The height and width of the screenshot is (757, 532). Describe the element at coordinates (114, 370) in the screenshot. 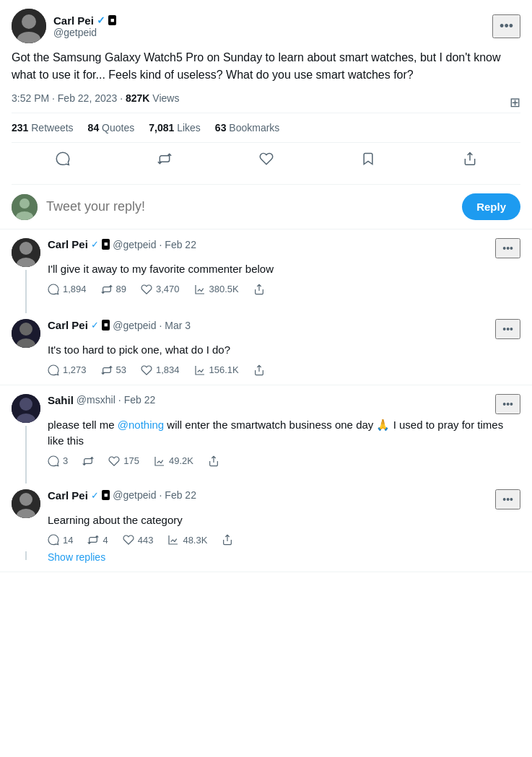

I see `comment-2-retweet: 53` at that location.